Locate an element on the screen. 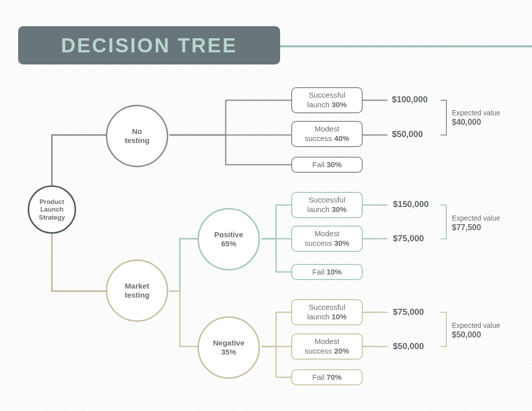 The height and width of the screenshot is (411, 532). neg-succ-l2: launch is located at coordinates (319, 316).